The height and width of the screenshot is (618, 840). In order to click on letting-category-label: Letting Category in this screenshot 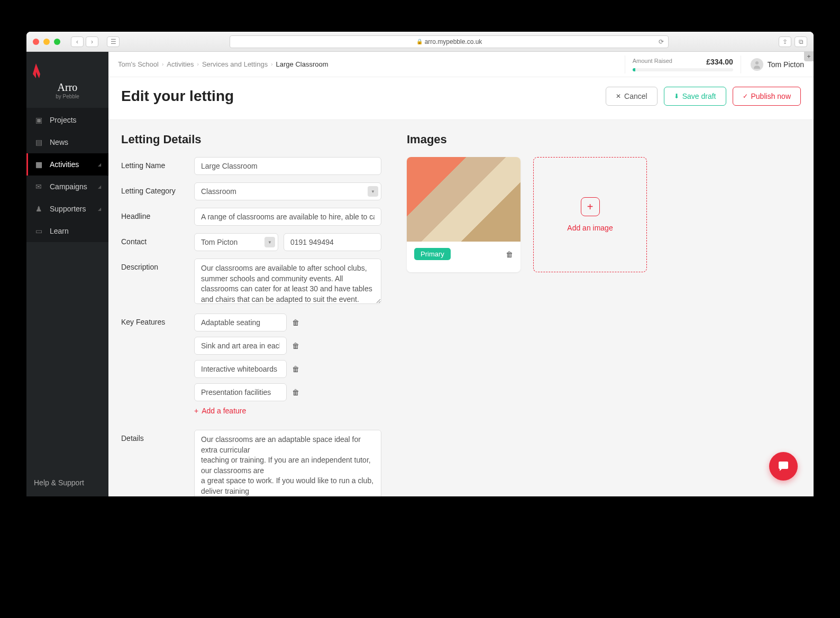, I will do `click(158, 189)`.